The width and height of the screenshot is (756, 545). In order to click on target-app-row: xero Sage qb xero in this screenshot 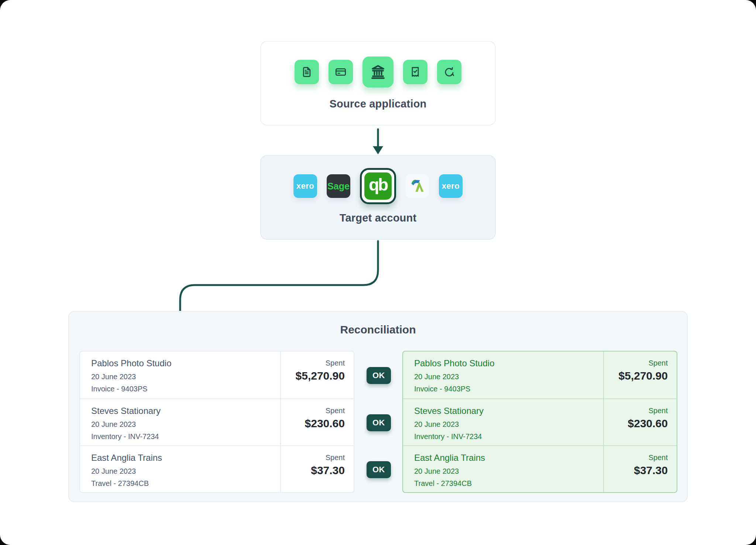, I will do `click(378, 186)`.